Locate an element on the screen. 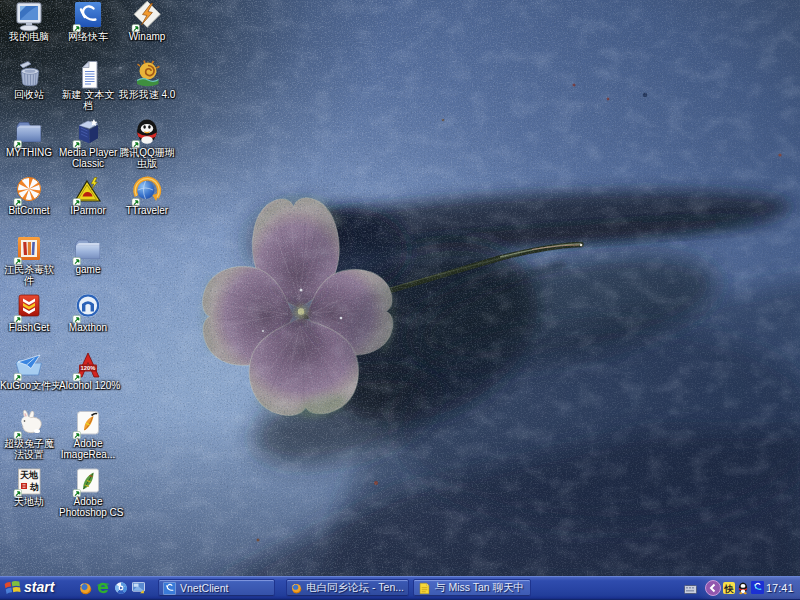 This screenshot has height=600, width=800. svg-text: 劫 is located at coordinates (34, 487).